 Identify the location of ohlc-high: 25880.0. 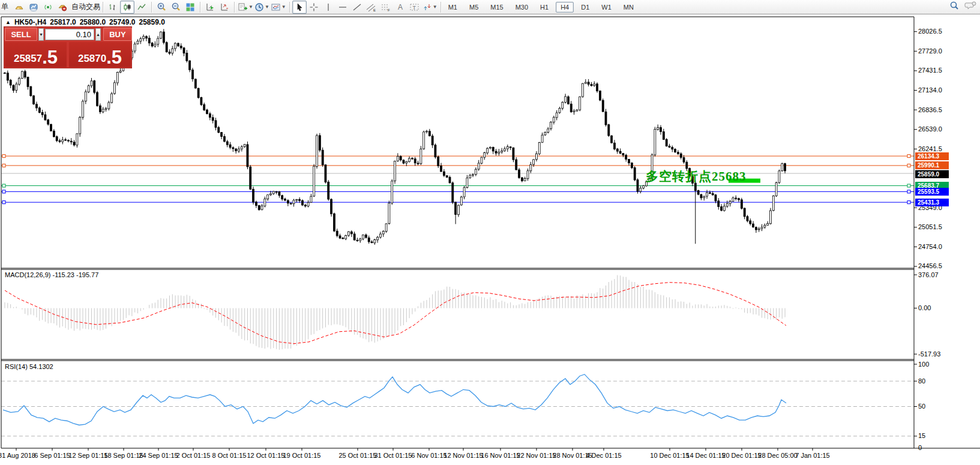
(92, 22).